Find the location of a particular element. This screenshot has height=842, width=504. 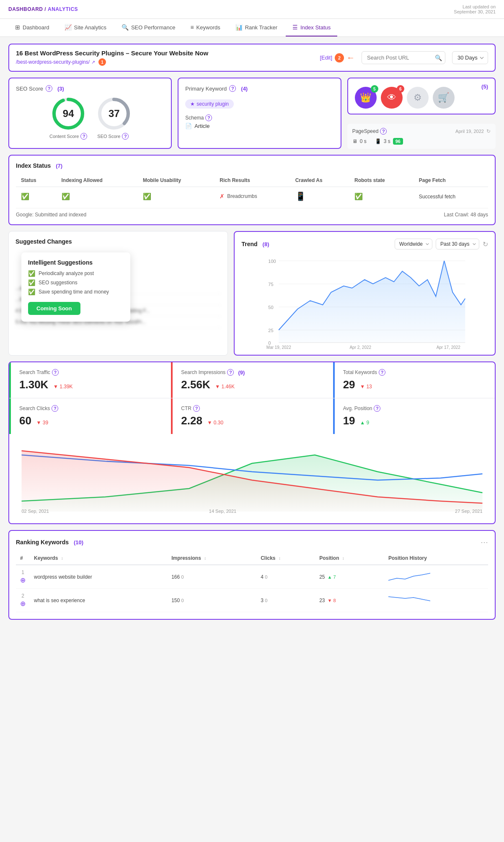

post-url: /best-wordpress-security-plugins/ ↗ 1 is located at coordinates (168, 62).